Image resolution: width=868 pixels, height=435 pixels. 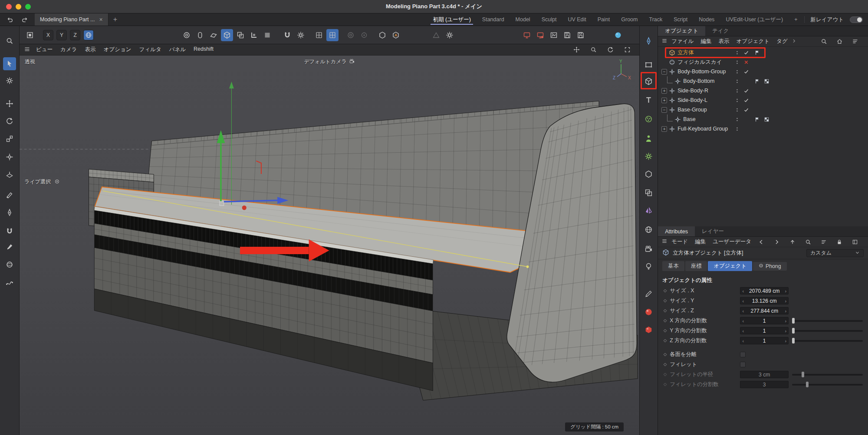 I want to click on up-icon, so click(x=792, y=242).